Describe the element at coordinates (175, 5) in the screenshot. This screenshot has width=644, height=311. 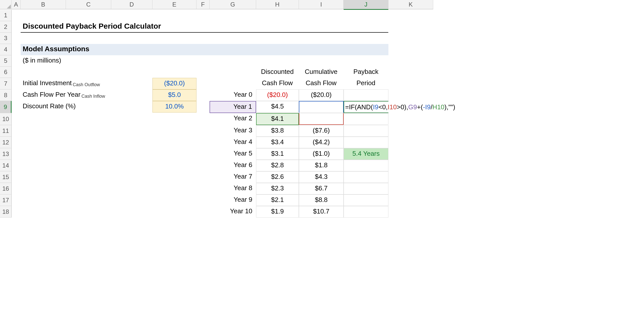
I see `col-header-E: E` at that location.